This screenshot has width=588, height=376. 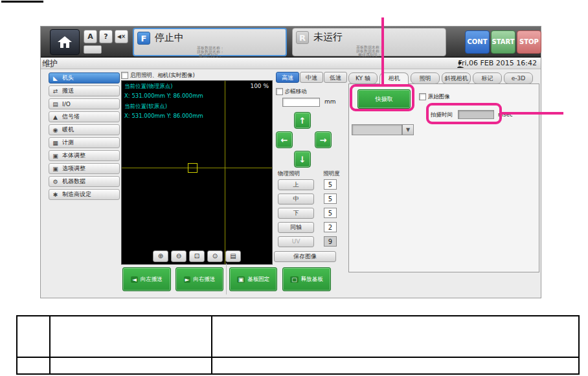 I want to click on sidebar-item-label: 搬送, so click(x=68, y=91).